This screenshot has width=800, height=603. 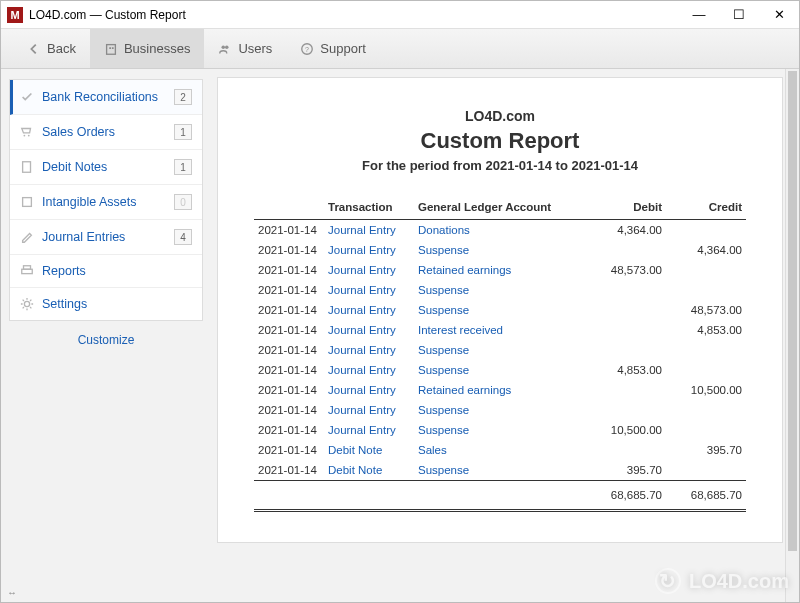 I want to click on sidebar-item-debit-notes: Debit Notes 1, so click(x=106, y=168).